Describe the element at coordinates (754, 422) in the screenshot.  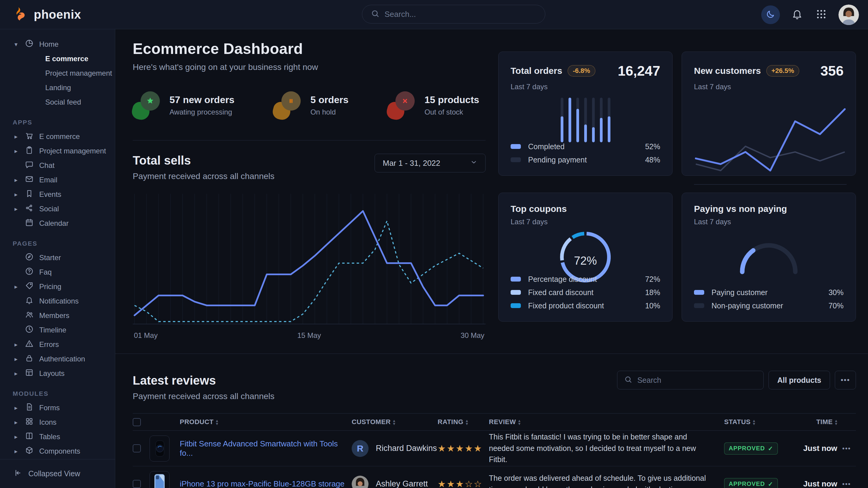
I see `sort-icon: ▴▾` at that location.